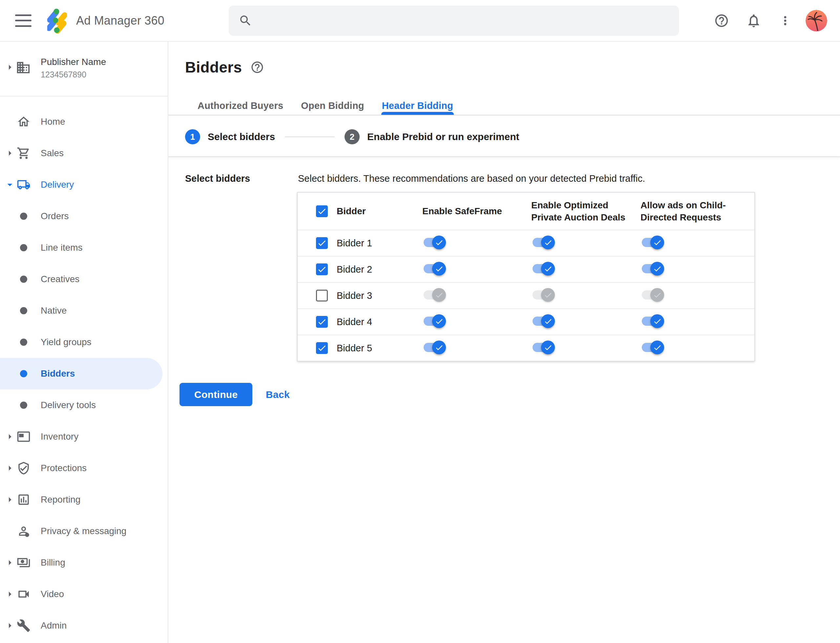  I want to click on sidebar-item-billing: Billing, so click(84, 563).